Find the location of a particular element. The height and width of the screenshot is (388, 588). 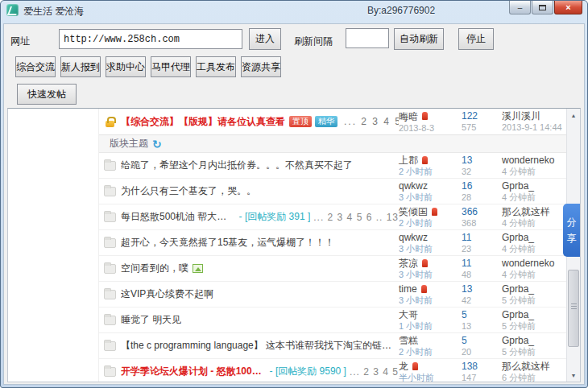

thread-author: 龙 is located at coordinates (404, 366).